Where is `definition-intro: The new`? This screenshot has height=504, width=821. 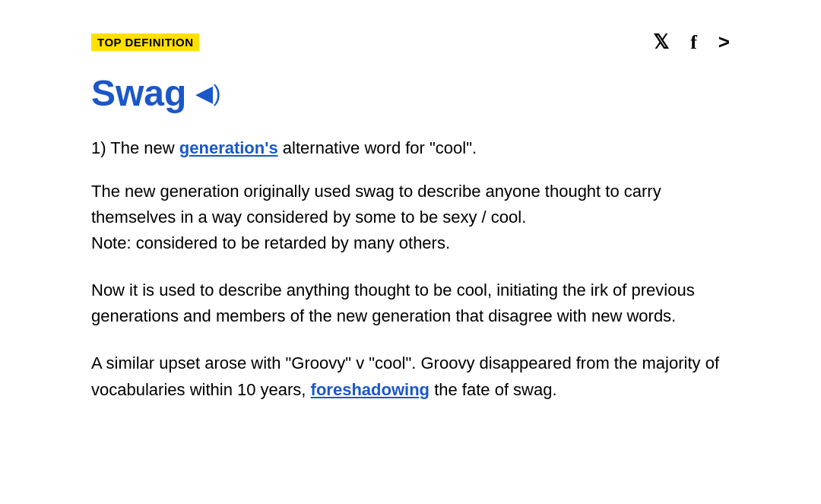
definition-intro: The new is located at coordinates (144, 147).